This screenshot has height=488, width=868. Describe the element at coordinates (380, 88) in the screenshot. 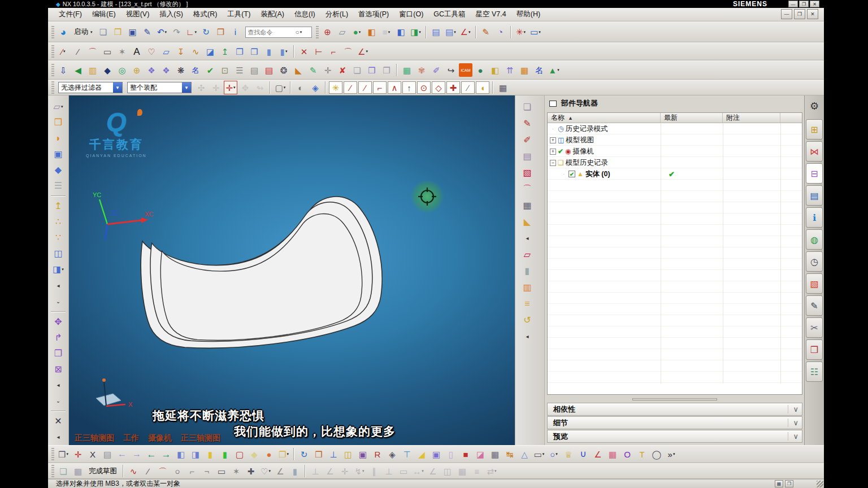

I see `snap-control-toggle: ⌐` at that location.